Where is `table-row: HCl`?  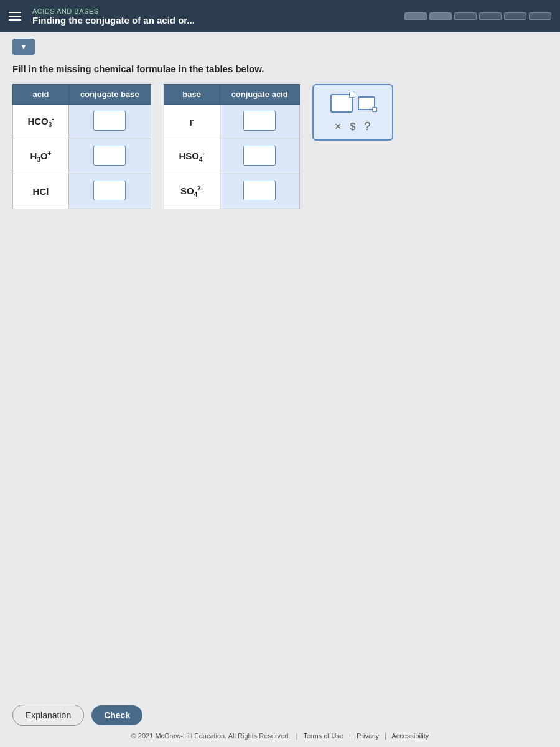 table-row: HCl is located at coordinates (82, 192).